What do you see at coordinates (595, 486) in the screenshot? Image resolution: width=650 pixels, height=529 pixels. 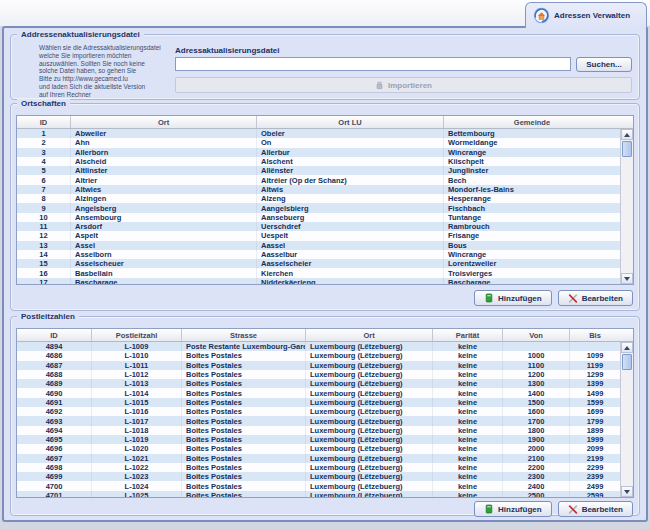 I see `table-cell: 2499` at bounding box center [595, 486].